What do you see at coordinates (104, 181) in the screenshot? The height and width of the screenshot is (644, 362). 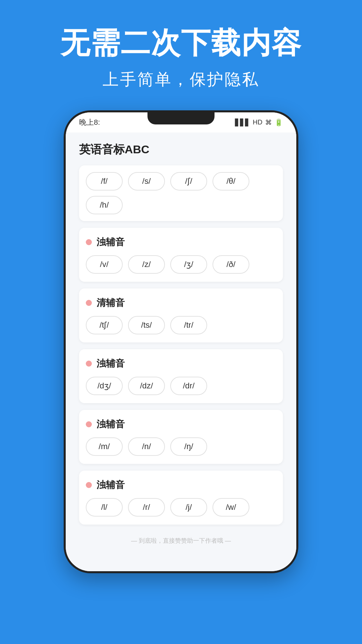 I see `phoneme-btn: /f/` at bounding box center [104, 181].